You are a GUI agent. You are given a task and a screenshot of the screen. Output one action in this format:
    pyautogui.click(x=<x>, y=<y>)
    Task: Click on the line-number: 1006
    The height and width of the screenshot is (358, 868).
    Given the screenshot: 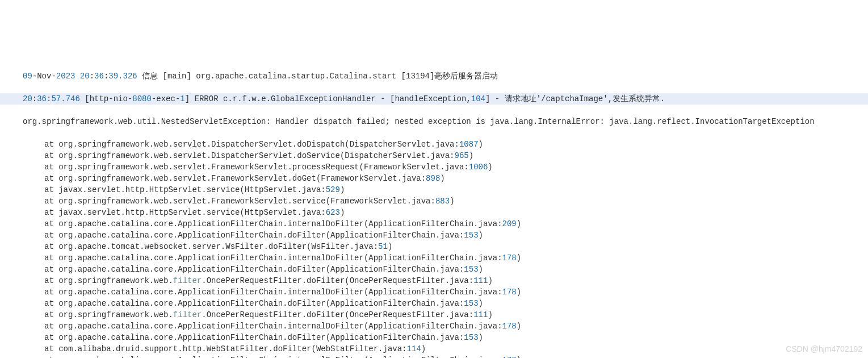 What is the action you would take?
    pyautogui.click(x=479, y=167)
    